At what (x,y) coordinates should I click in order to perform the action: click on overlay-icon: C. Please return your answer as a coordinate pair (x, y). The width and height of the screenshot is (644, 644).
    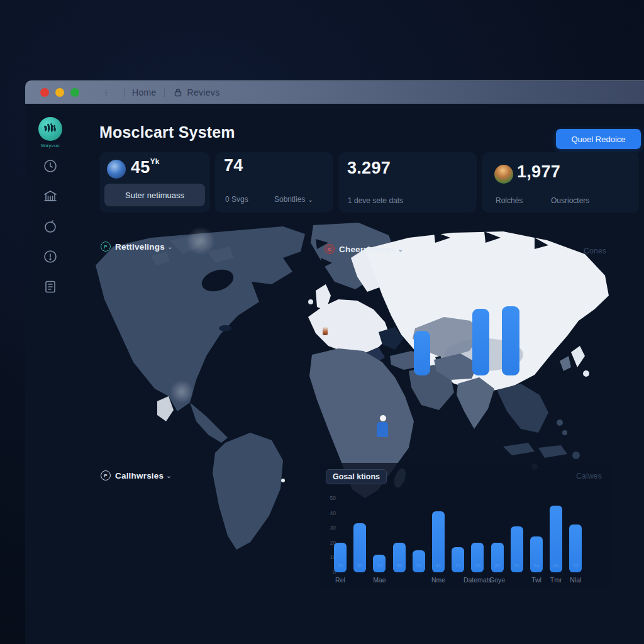
    Looking at the image, I should click on (330, 249).